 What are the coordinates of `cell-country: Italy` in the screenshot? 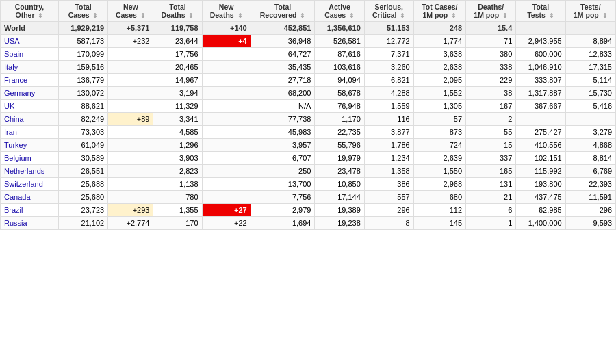 It's located at (30, 67).